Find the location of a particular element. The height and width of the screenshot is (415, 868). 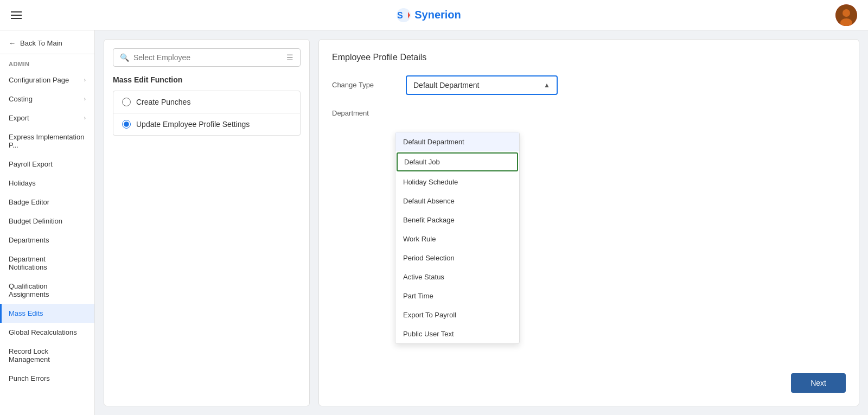

sidebar-items: Configuration Page›Costing›Export›Expres… is located at coordinates (47, 229).